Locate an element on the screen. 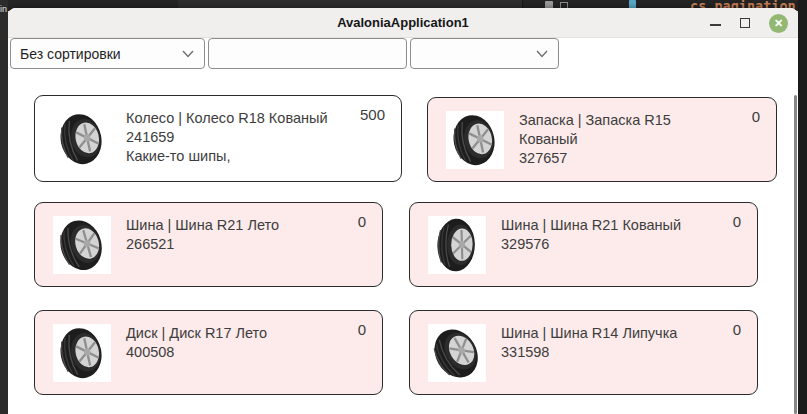 The height and width of the screenshot is (414, 807). vertical-scrollbar is located at coordinates (796, 254).